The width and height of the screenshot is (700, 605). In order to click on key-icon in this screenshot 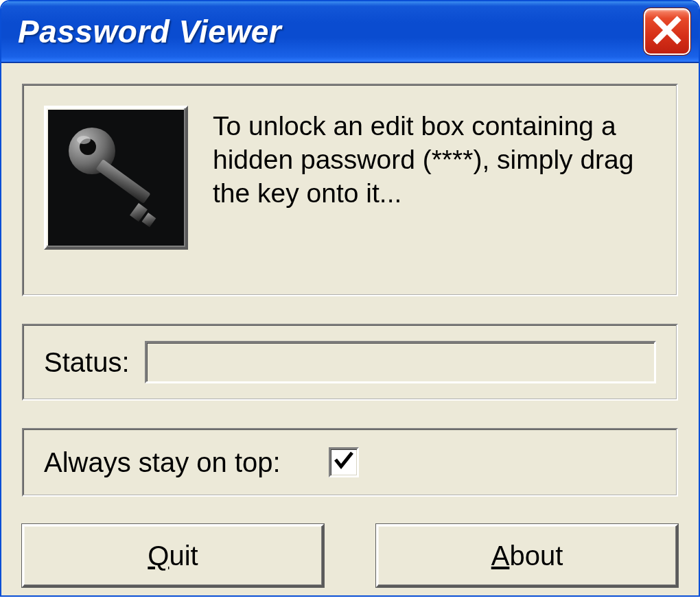, I will do `click(116, 178)`.